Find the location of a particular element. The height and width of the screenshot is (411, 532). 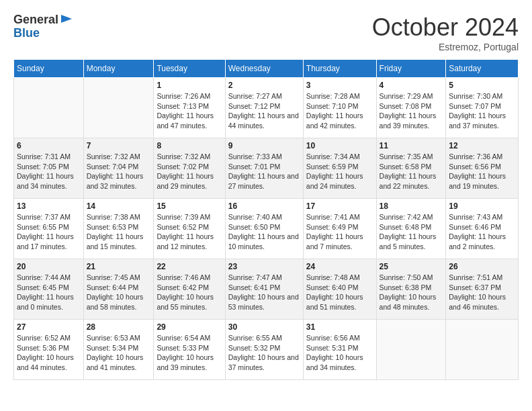

day-info: Sunrise: 7:41 AM Sunset: 6:49 PM Dayligh… is located at coordinates (340, 232).